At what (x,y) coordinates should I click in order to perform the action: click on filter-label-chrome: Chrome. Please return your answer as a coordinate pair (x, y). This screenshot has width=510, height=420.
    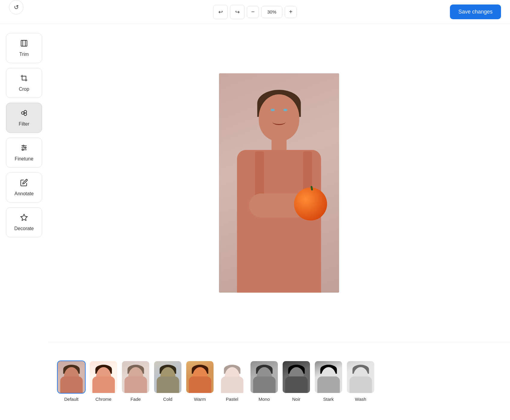
    Looking at the image, I should click on (103, 399).